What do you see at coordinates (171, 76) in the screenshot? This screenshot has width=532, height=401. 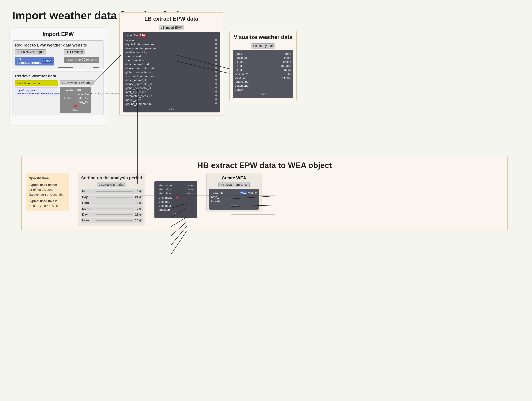 I see `epw-output-row: horizontal_infrared_rad` at bounding box center [171, 76].